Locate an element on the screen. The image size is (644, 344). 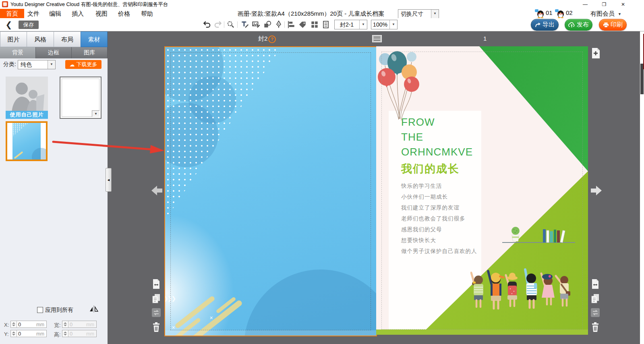
member-dropdown: 有图会员 is located at coordinates (603, 14).